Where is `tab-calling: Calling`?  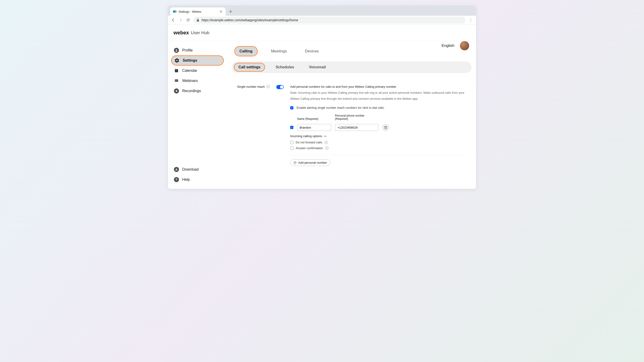
tab-calling: Calling is located at coordinates (246, 51).